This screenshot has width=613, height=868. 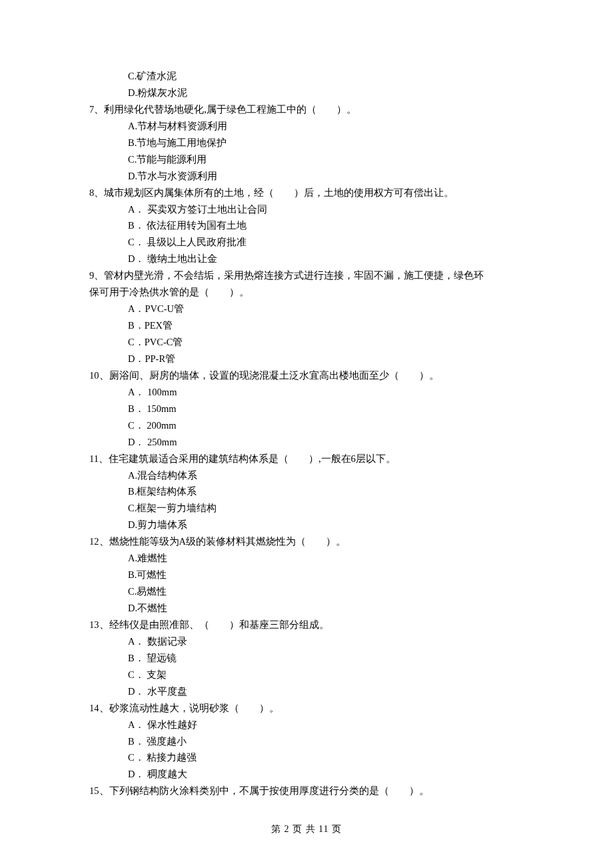 What do you see at coordinates (308, 476) in the screenshot?
I see `q11-option-a: A.混合结构体系` at bounding box center [308, 476].